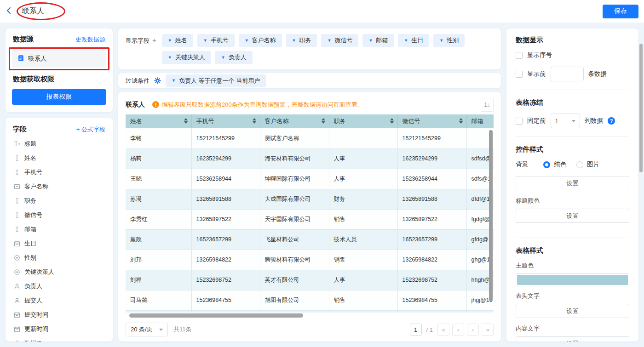  Describe the element at coordinates (621, 11) in the screenshot. I see `save-button: 保存` at that location.